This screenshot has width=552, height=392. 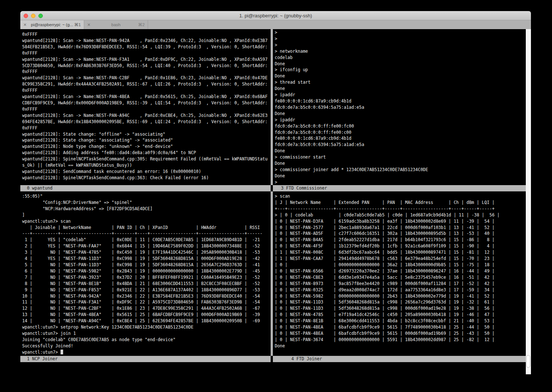 I want to click on terminal-cursor, so click(x=62, y=352).